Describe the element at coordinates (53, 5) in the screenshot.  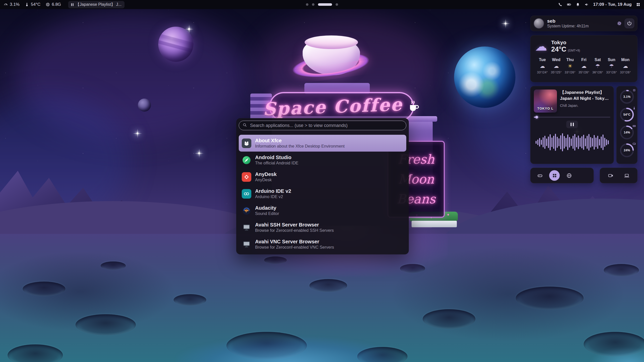
I see `memory-indicator: 6.8G` at that location.